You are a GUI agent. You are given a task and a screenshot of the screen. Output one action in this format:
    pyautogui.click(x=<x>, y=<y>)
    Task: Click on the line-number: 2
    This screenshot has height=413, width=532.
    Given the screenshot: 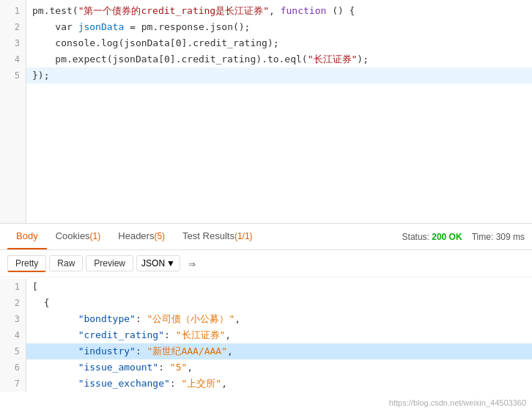 What is the action you would take?
    pyautogui.click(x=13, y=27)
    